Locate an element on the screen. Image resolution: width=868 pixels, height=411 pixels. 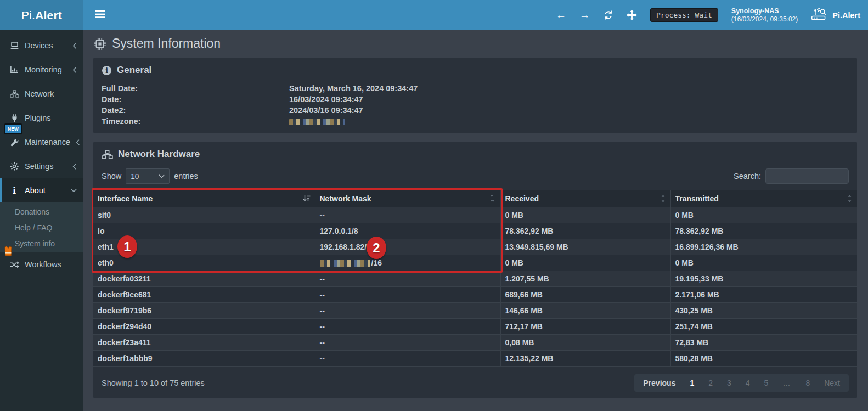
table-row: lo 127.0.0.1/8 78.362,92 MB 78.362,92 MB is located at coordinates (475, 230).